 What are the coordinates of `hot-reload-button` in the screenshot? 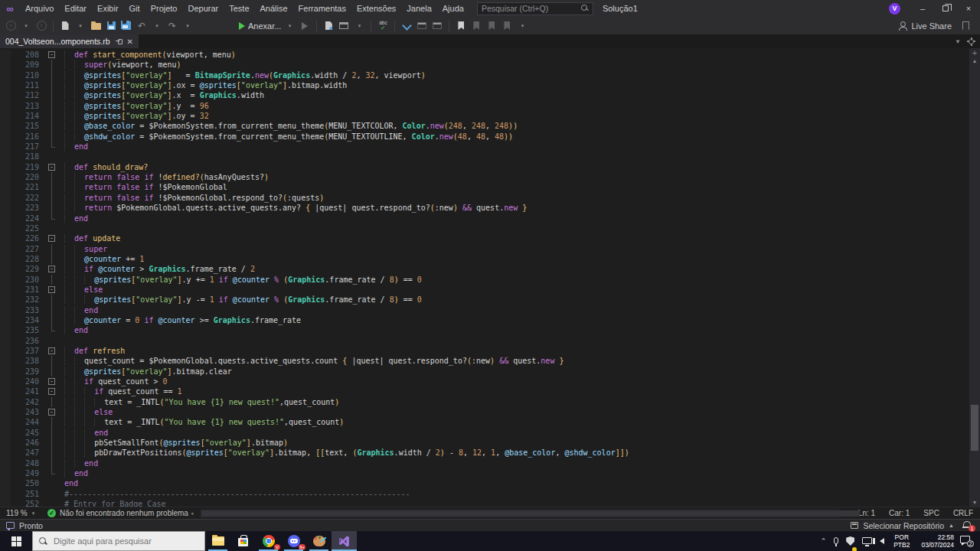 It's located at (344, 26).